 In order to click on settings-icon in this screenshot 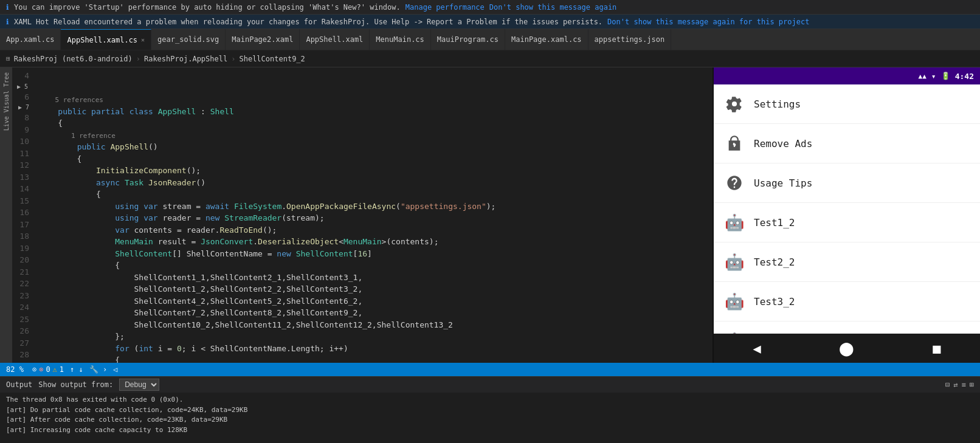, I will do `click(734, 104)`.